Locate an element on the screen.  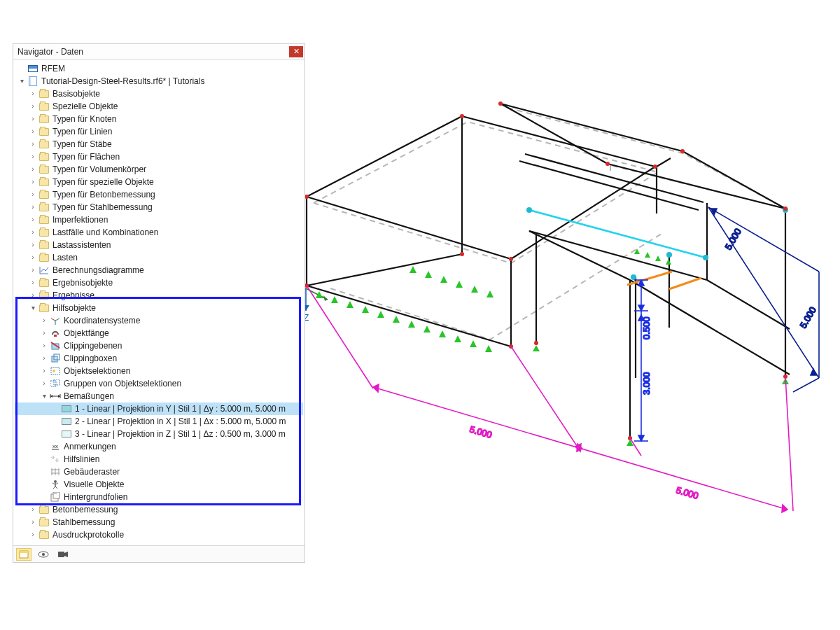
folder-item: ›Typen für Stäbe is located at coordinates (159, 144).